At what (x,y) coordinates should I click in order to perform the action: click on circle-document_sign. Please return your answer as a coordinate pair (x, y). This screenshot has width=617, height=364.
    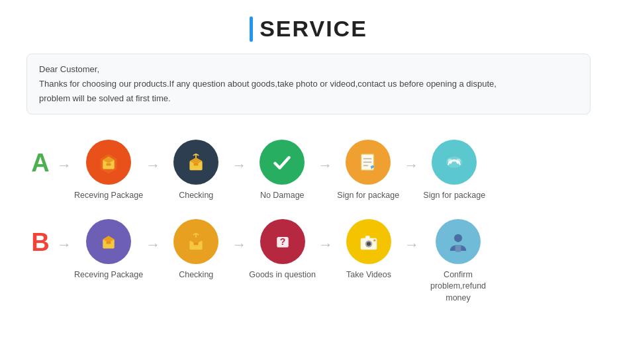
    Looking at the image, I should click on (368, 162).